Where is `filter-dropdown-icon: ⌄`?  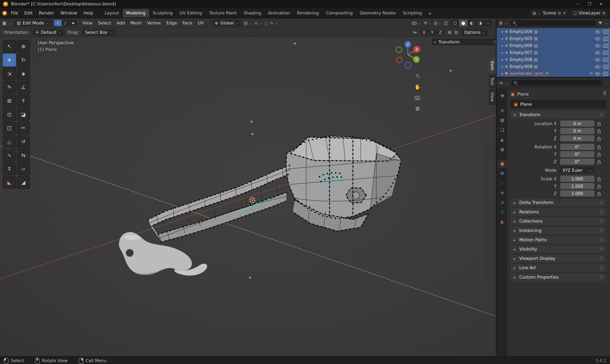 filter-dropdown-icon: ⌄ is located at coordinates (606, 23).